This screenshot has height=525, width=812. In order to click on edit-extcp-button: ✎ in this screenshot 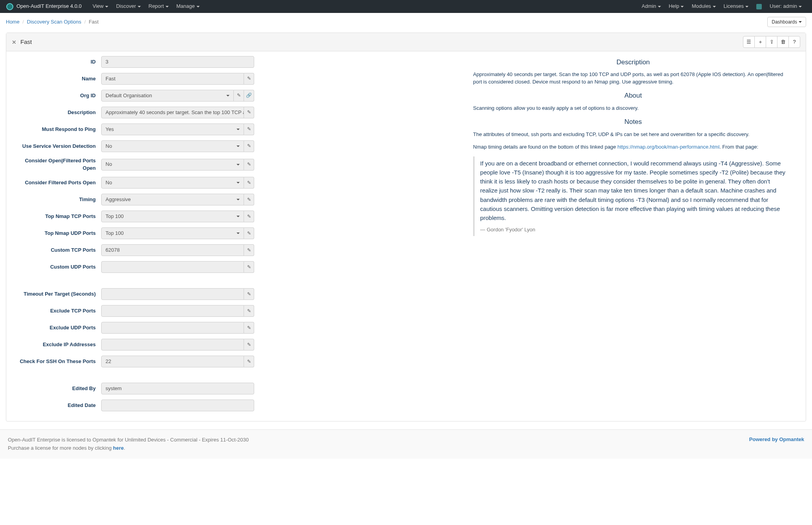, I will do `click(249, 311)`.